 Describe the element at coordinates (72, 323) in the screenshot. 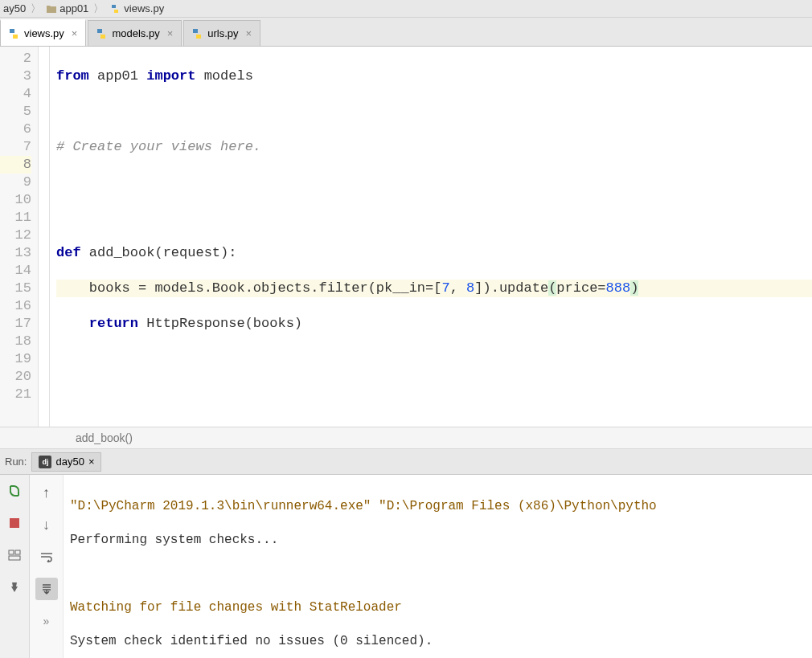

I see `code-text` at that location.